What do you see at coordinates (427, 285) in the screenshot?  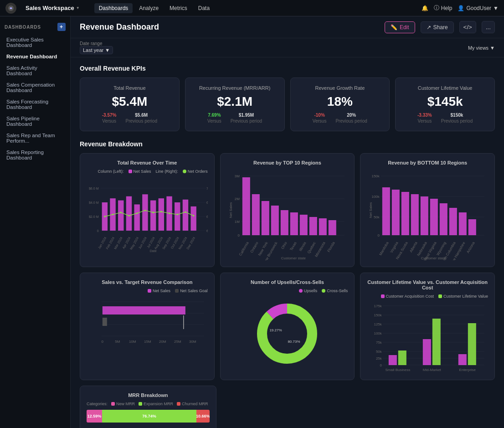 I see `chart-clv-cac-title: Customer Lifetime Value vs. Customer Acq…` at bounding box center [427, 285].